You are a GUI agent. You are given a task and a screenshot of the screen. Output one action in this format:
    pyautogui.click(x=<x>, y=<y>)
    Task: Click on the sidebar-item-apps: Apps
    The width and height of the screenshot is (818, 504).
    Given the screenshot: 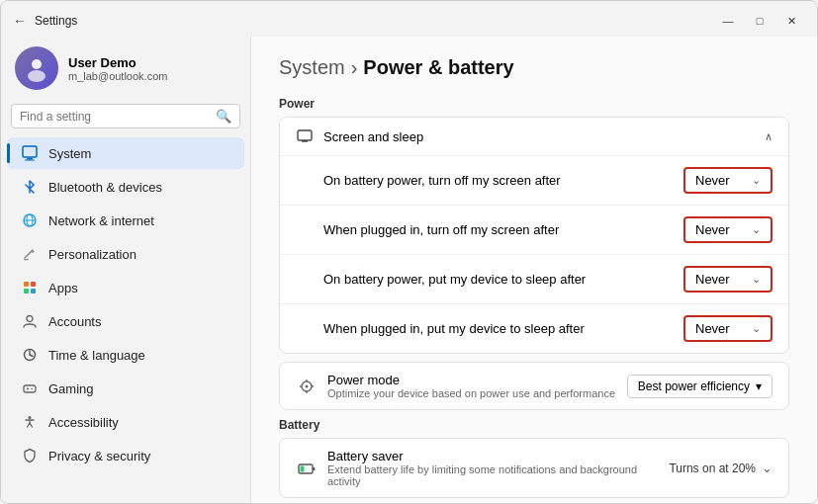 What is the action you would take?
    pyautogui.click(x=126, y=288)
    